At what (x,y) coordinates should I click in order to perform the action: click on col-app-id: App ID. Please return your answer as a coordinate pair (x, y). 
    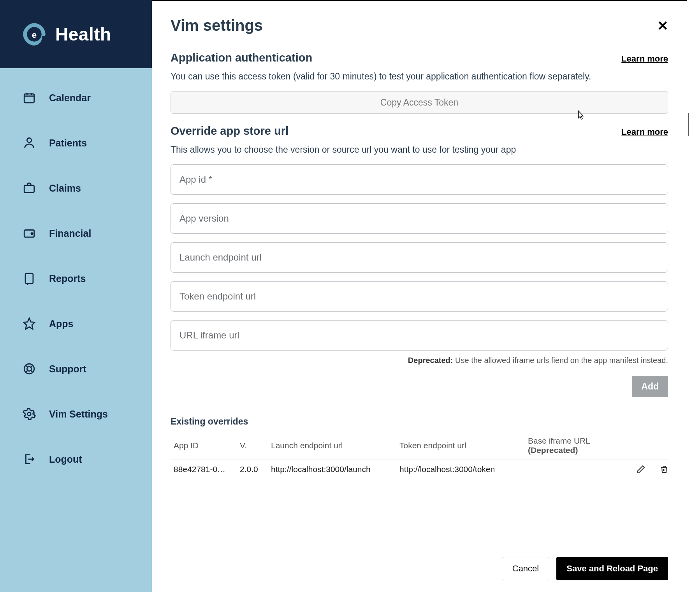
    Looking at the image, I should click on (207, 446).